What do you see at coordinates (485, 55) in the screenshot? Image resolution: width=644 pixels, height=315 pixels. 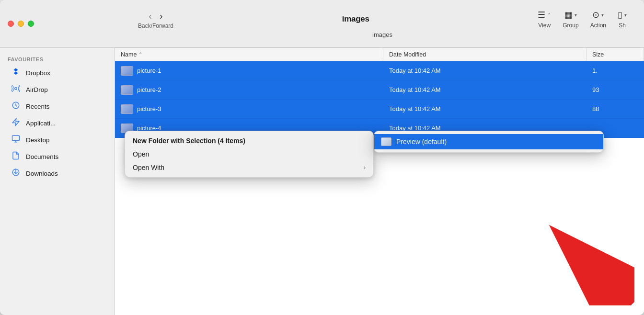 I see `date-column-header: Date Modified` at bounding box center [485, 55].